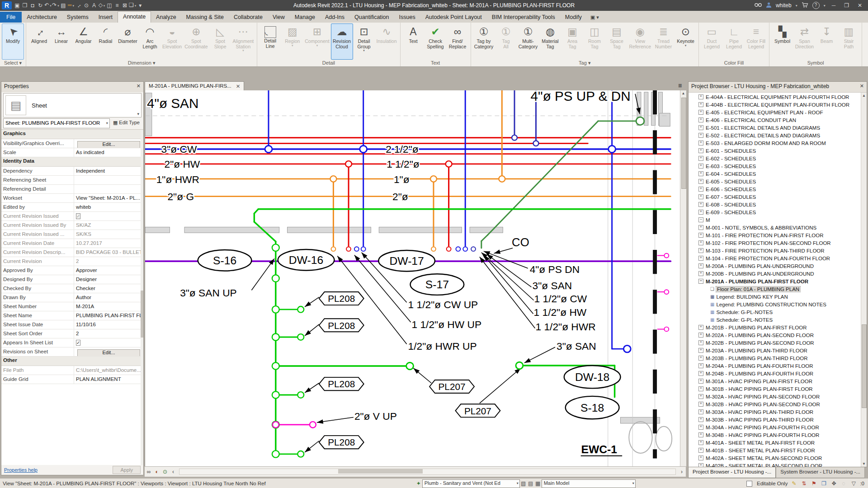  What do you see at coordinates (11, 17) in the screenshot?
I see `tab-file: File` at bounding box center [11, 17].